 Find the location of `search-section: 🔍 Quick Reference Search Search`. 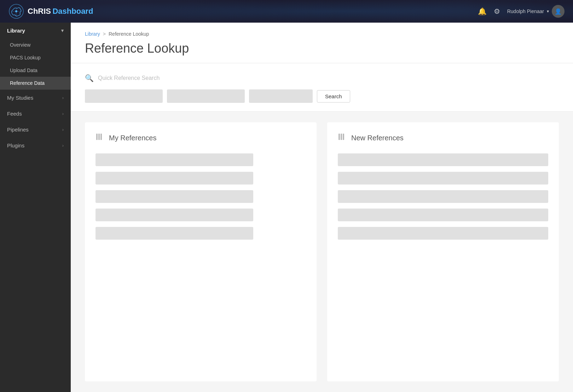

search-section: 🔍 Quick Reference Search Search is located at coordinates (322, 88).